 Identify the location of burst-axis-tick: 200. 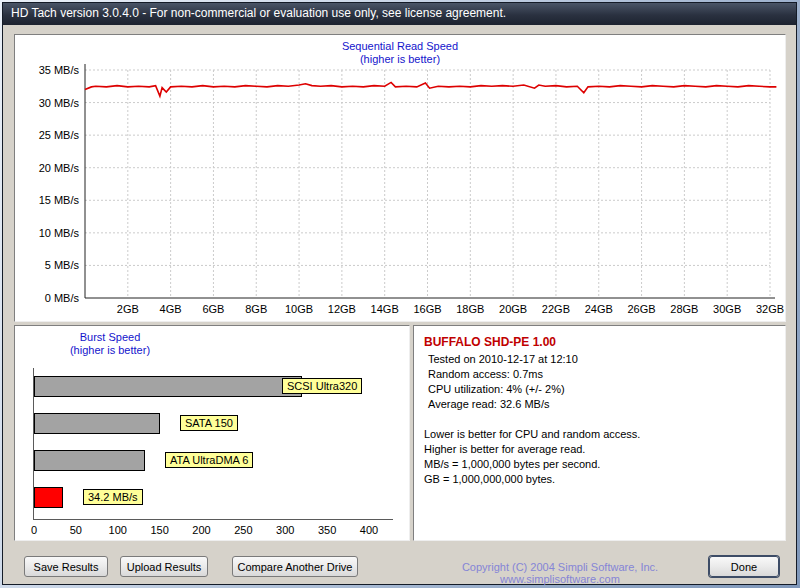
(201, 530).